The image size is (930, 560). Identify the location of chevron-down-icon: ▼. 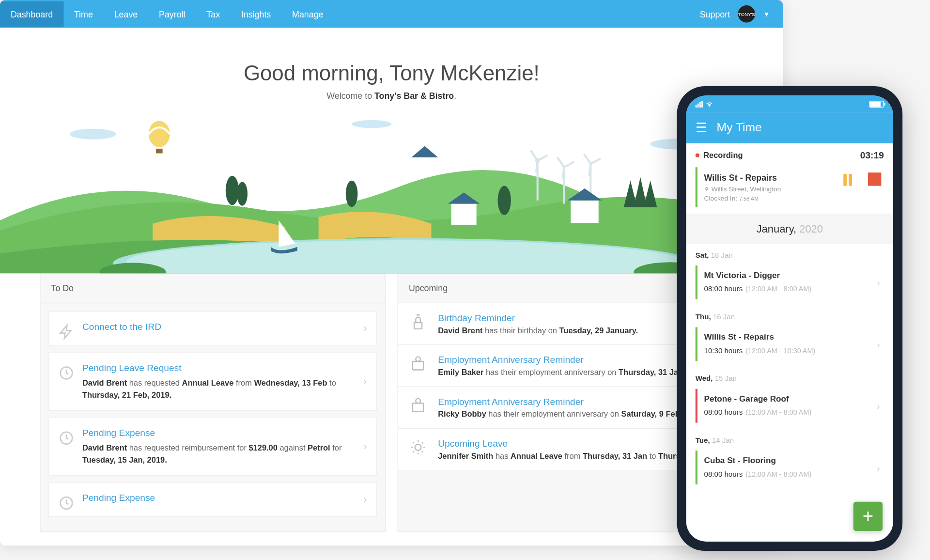
(767, 14).